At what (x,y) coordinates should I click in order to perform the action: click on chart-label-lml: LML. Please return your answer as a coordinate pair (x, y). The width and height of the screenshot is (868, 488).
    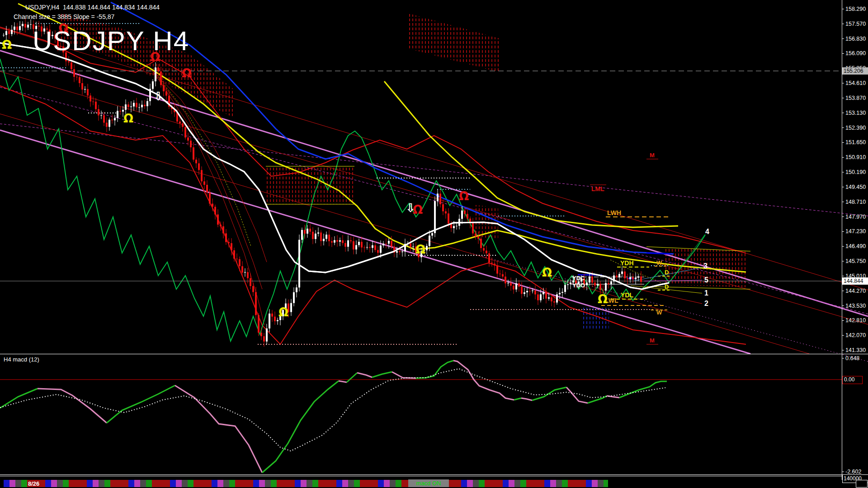
    Looking at the image, I should click on (598, 189).